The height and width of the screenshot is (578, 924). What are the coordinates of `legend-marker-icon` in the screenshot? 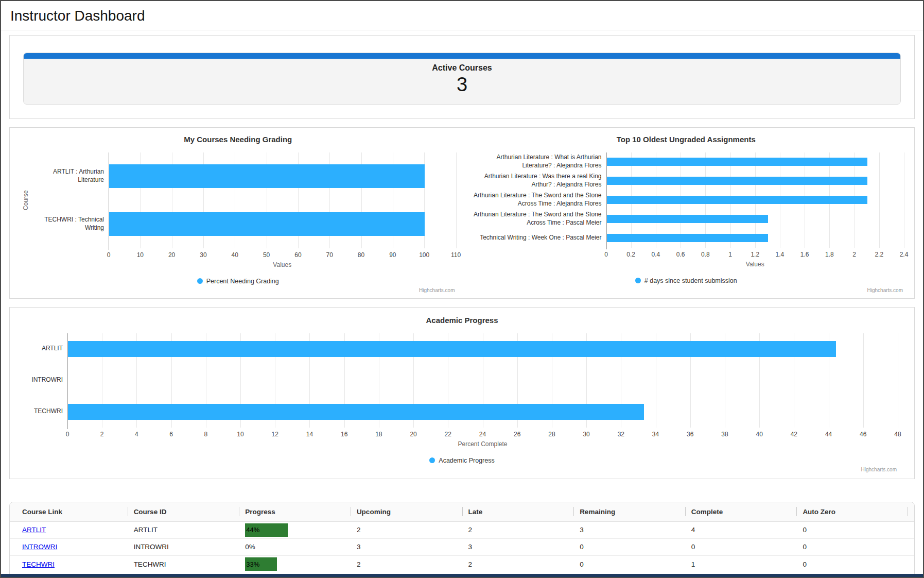 It's located at (638, 280).